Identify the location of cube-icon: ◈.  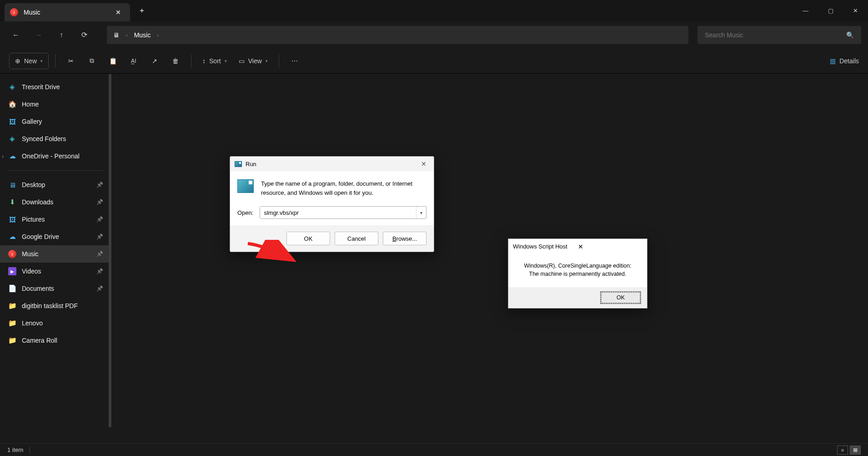
(12, 139).